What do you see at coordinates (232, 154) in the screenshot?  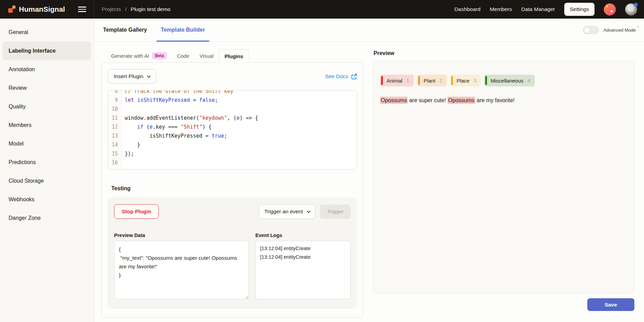 I see `code-line: 15});` at bounding box center [232, 154].